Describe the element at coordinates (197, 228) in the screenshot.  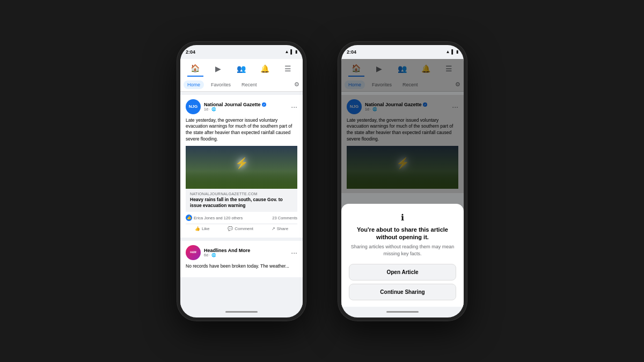
I see `like-icon-1: 👍` at that location.